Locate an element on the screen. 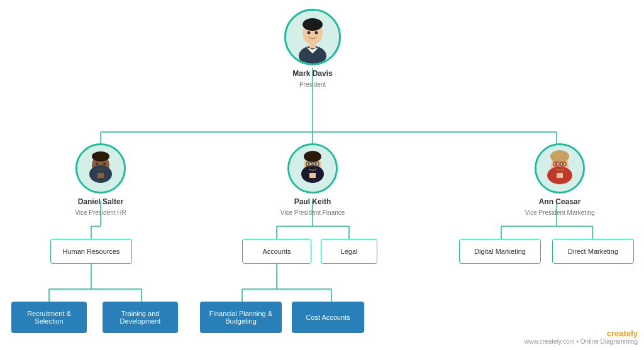  avatar-daniel is located at coordinates (101, 168).